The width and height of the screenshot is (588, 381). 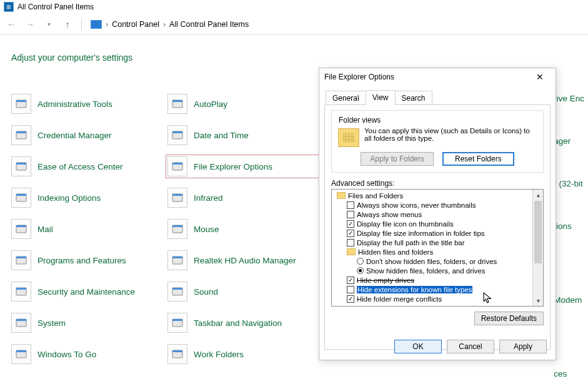 I want to click on cp-item-partial: r (32-bit, so click(x=571, y=189).